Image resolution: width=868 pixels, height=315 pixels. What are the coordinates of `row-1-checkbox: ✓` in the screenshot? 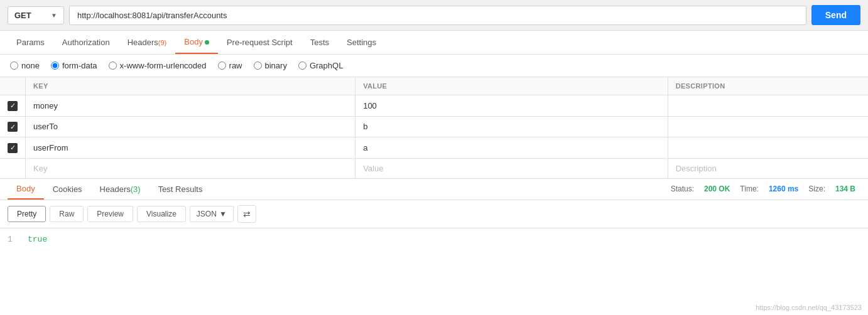 It's located at (13, 106).